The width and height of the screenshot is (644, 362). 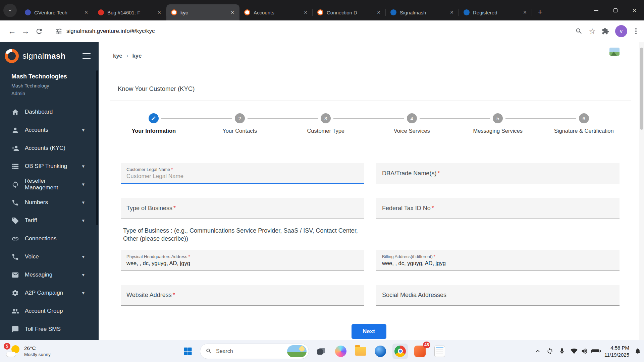 What do you see at coordinates (242, 170) in the screenshot?
I see `field-label: Customer Legal Name*` at bounding box center [242, 170].